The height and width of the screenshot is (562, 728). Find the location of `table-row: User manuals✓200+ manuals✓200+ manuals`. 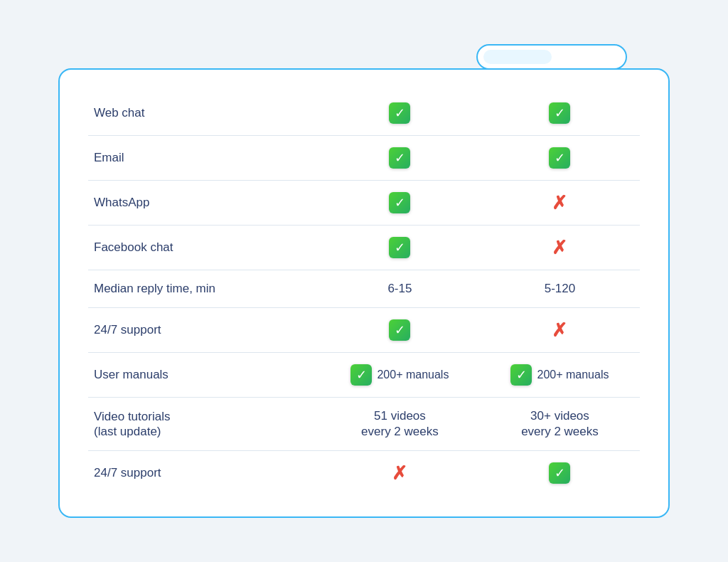

table-row: User manuals✓200+ manuals✓200+ manuals is located at coordinates (364, 376).